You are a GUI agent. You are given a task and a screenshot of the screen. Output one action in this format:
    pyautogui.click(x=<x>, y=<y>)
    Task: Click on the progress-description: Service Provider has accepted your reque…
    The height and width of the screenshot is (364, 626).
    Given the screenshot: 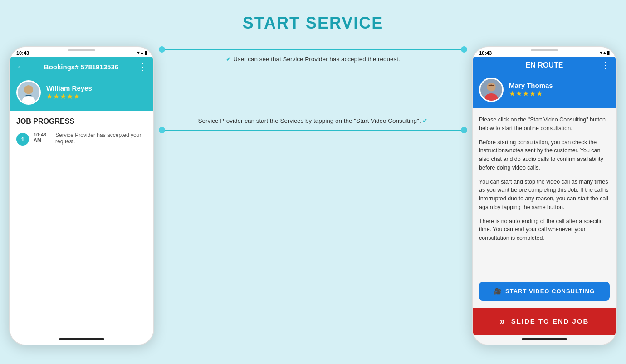 What is the action you would take?
    pyautogui.click(x=101, y=138)
    